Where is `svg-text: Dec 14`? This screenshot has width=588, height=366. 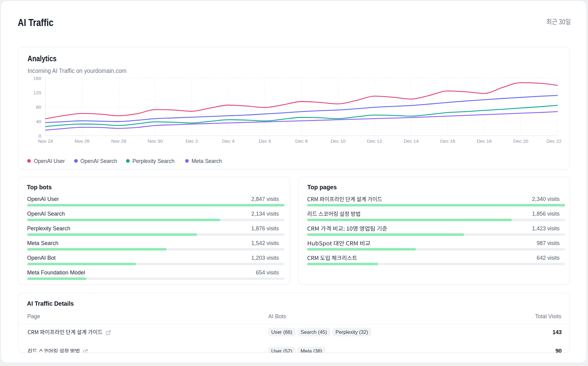
svg-text: Dec 14 is located at coordinates (411, 141).